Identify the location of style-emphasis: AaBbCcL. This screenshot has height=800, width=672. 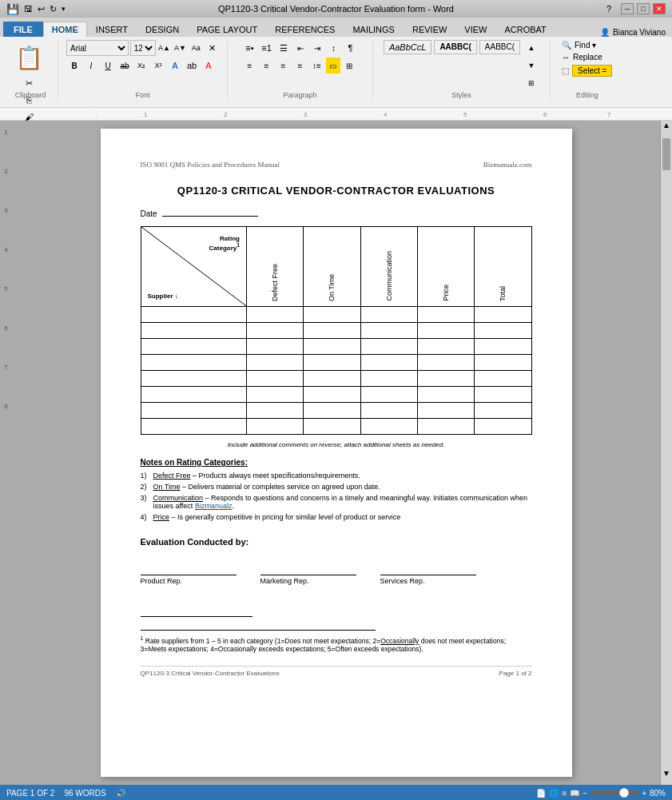
(408, 47).